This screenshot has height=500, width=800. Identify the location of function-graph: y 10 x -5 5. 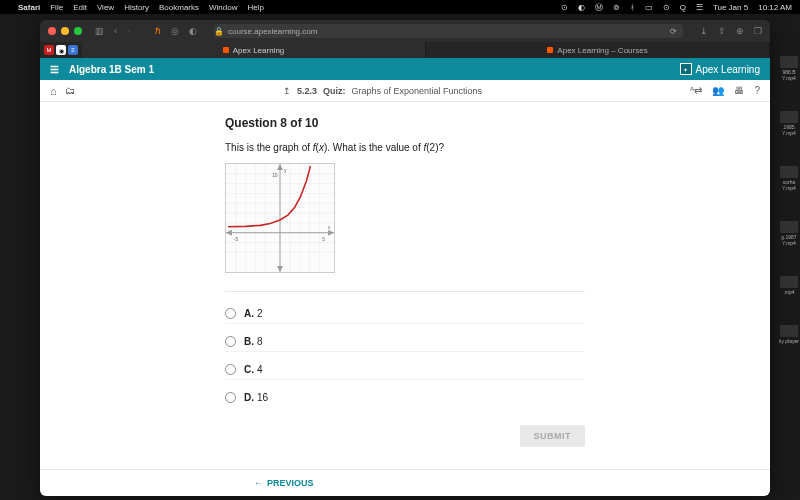
(280, 218).